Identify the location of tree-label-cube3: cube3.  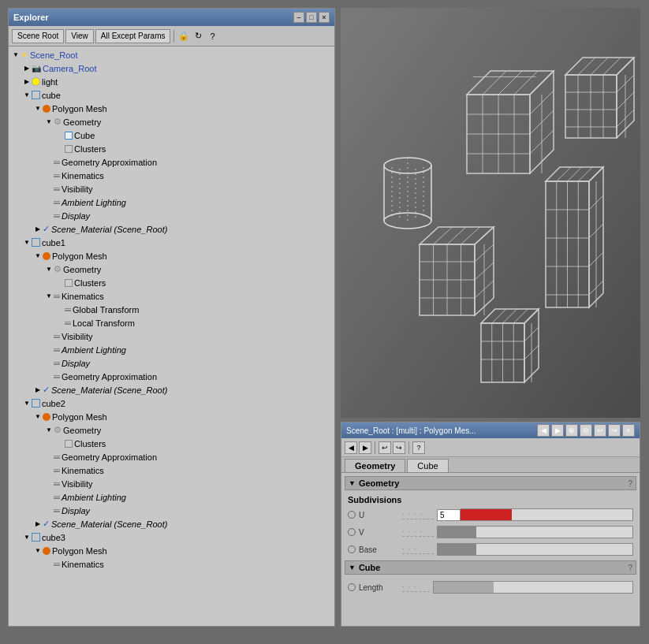
(54, 538).